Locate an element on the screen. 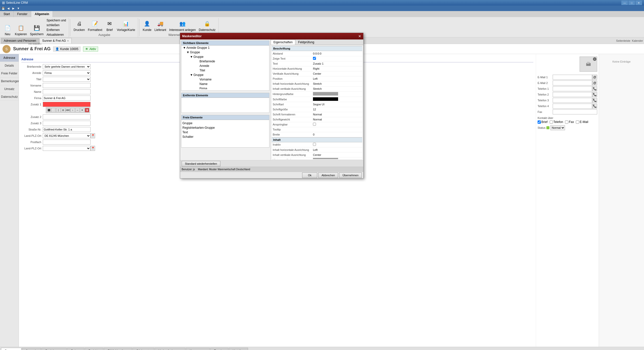  btn-standard-wiederherstellen: Standard wiederherstellen is located at coordinates (201, 164).